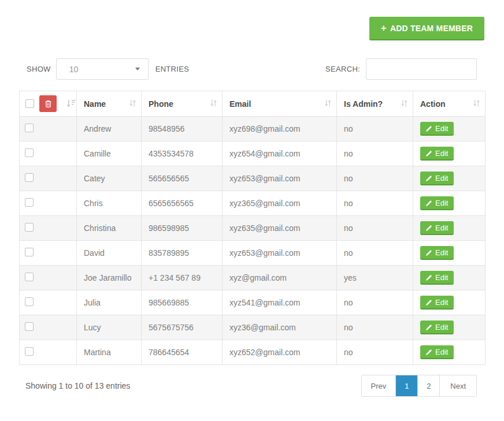 The image size is (504, 421). Describe the element at coordinates (280, 104) in the screenshot. I see `column-header-email: Email` at that location.